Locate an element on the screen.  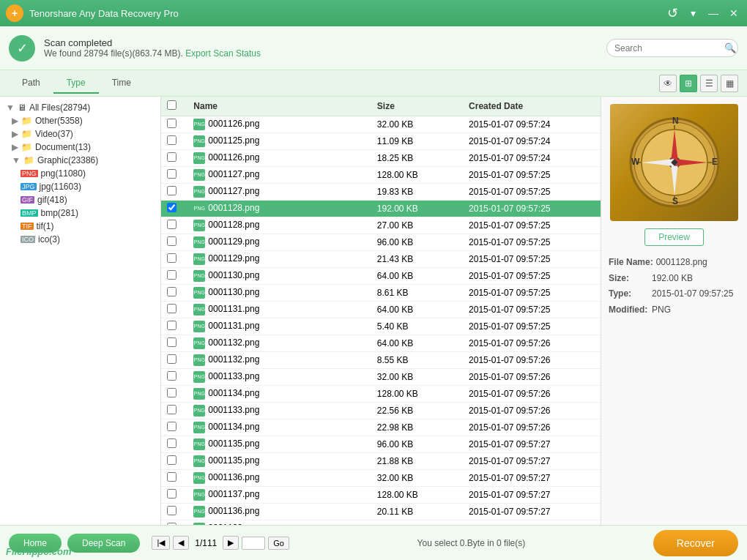
recover-button: Recover is located at coordinates (696, 543).